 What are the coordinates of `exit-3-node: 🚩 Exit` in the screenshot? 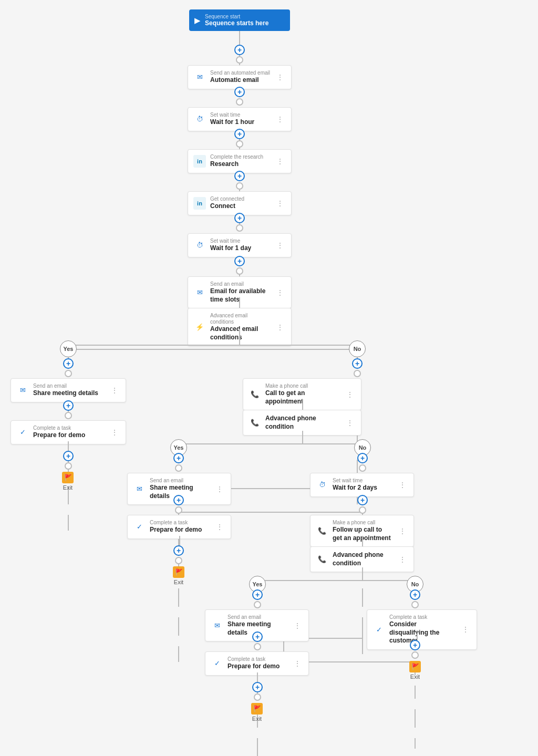 It's located at (257, 712).